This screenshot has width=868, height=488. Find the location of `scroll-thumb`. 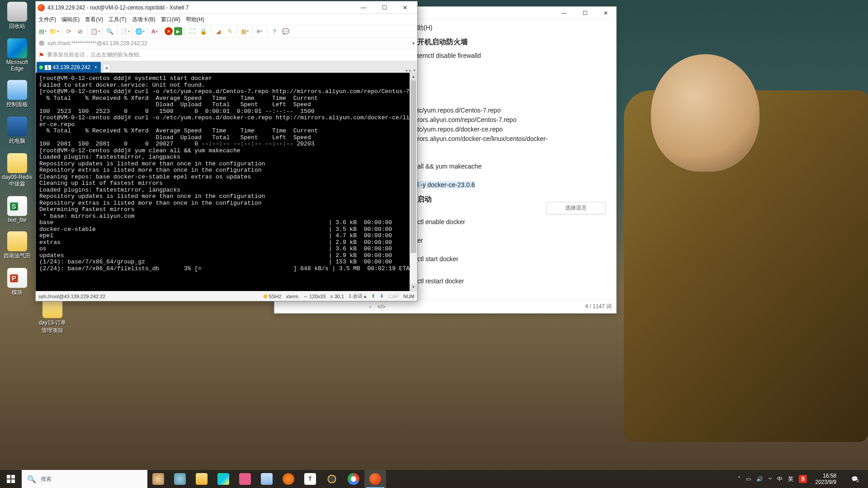

scroll-thumb is located at coordinates (413, 167).